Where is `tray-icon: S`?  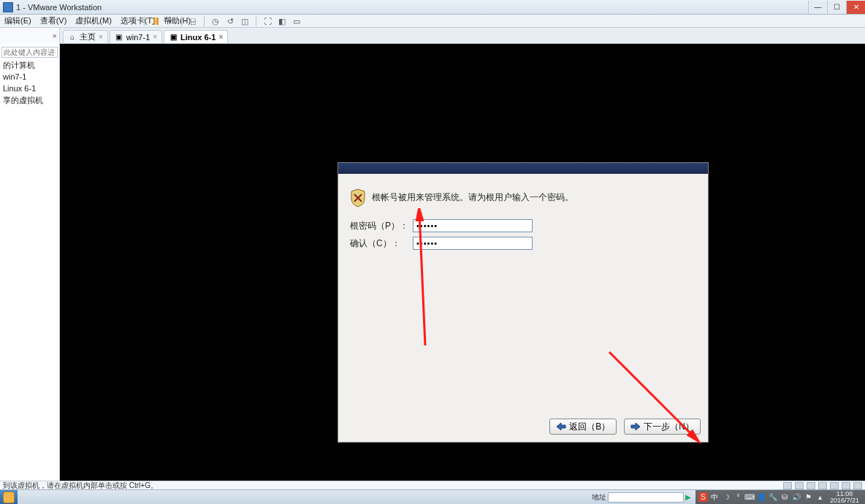
tray-icon: S is located at coordinates (703, 497).